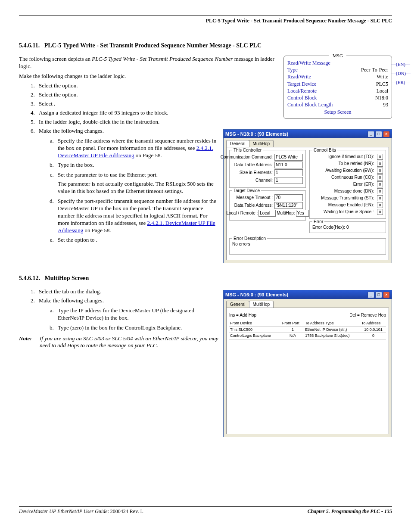 This screenshot has height=532, width=411. Describe the element at coordinates (289, 180) in the screenshot. I see `channel-input` at that location.